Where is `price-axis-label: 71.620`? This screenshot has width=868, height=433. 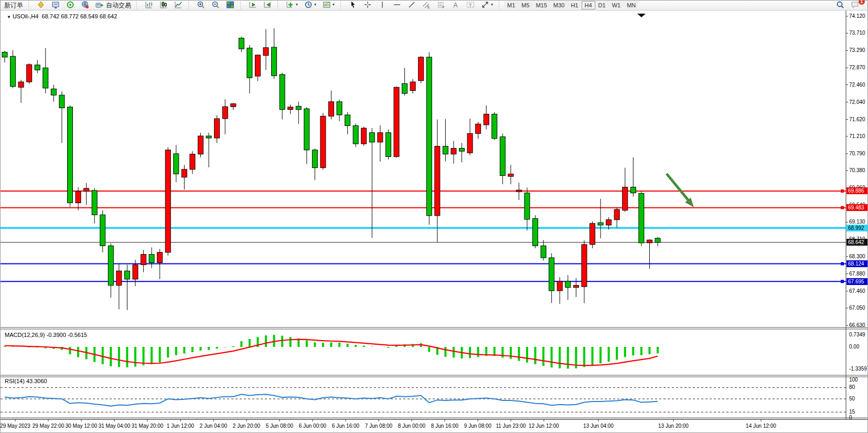
price-axis-label: 71.620 is located at coordinates (857, 120).